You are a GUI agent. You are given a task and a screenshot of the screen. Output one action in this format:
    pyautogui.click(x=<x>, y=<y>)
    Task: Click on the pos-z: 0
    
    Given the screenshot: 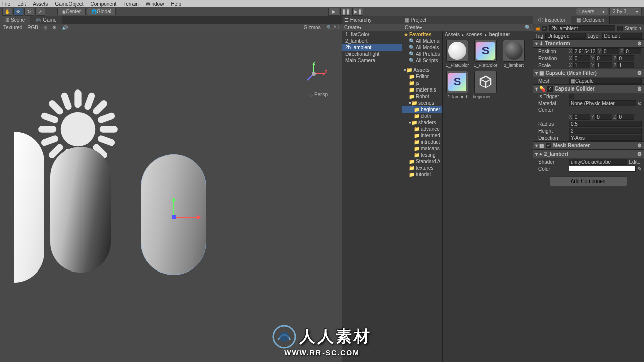 What is the action you would take?
    pyautogui.click(x=633, y=51)
    